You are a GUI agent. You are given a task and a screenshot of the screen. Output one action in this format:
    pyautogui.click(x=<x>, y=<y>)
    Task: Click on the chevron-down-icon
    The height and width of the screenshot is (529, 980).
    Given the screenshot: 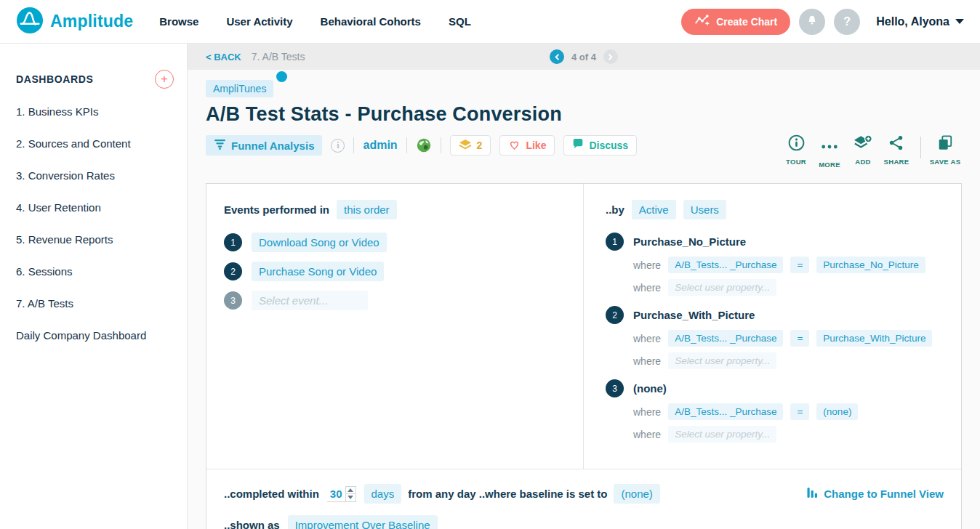 What is the action you would take?
    pyautogui.click(x=960, y=22)
    